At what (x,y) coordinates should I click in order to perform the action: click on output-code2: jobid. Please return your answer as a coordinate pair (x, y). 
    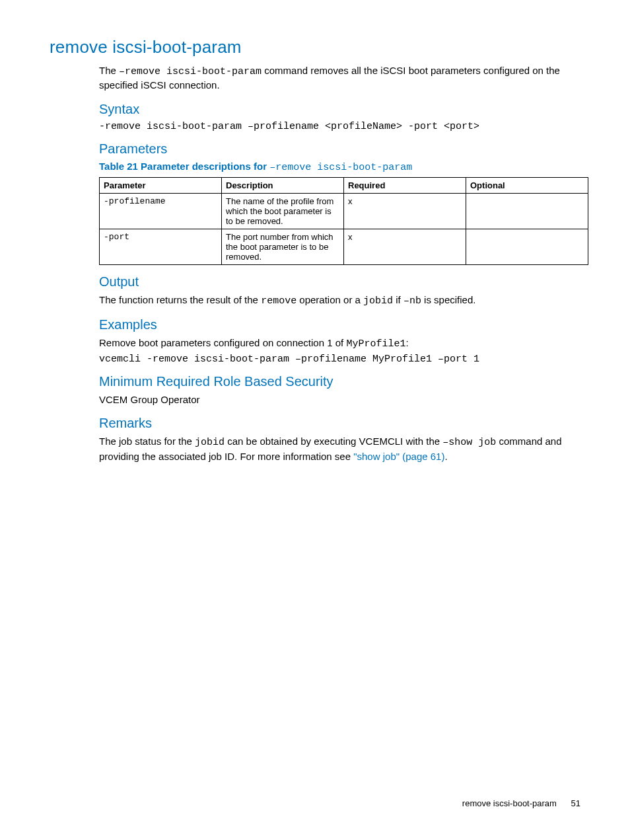
    Looking at the image, I should click on (378, 301).